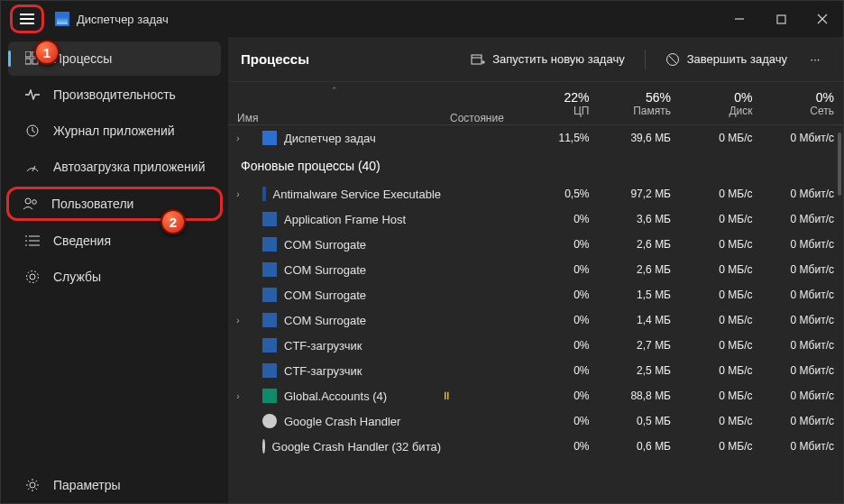 The height and width of the screenshot is (504, 844). What do you see at coordinates (640, 103) in the screenshot?
I see `col-mem: 56%Память` at bounding box center [640, 103].